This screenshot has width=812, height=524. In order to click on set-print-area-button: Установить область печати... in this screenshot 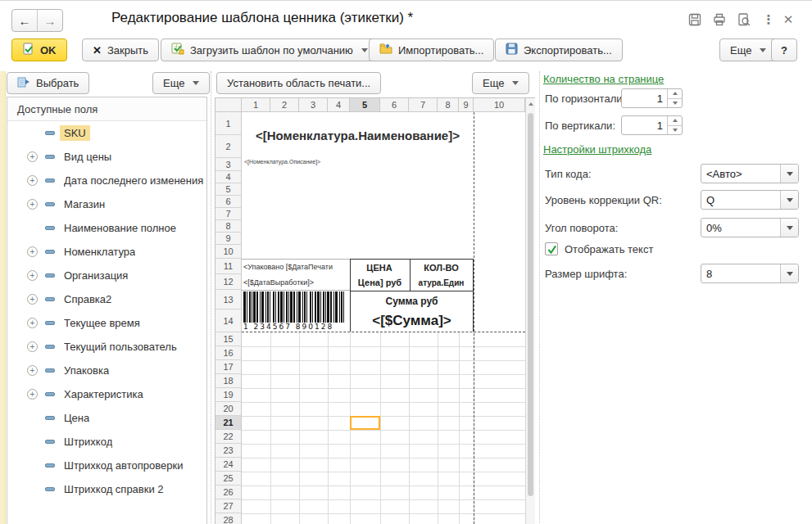, I will do `click(298, 84)`.